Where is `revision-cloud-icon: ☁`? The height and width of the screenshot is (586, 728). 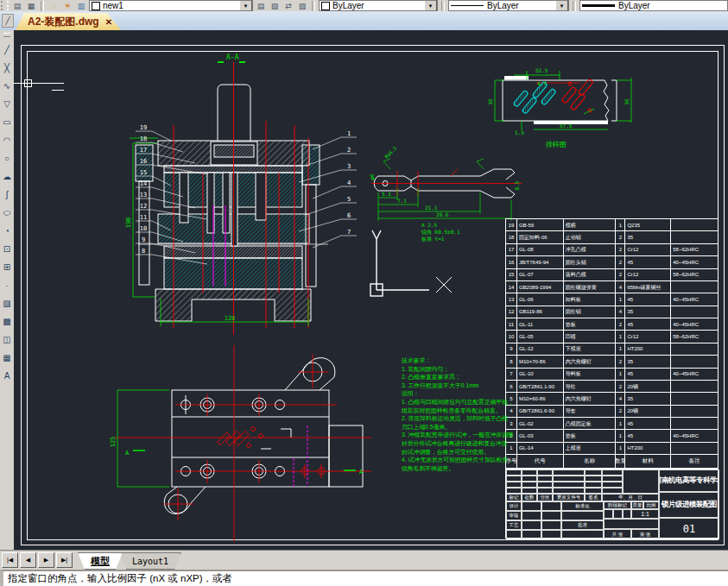 revision-cloud-icon: ☁ is located at coordinates (7, 176).